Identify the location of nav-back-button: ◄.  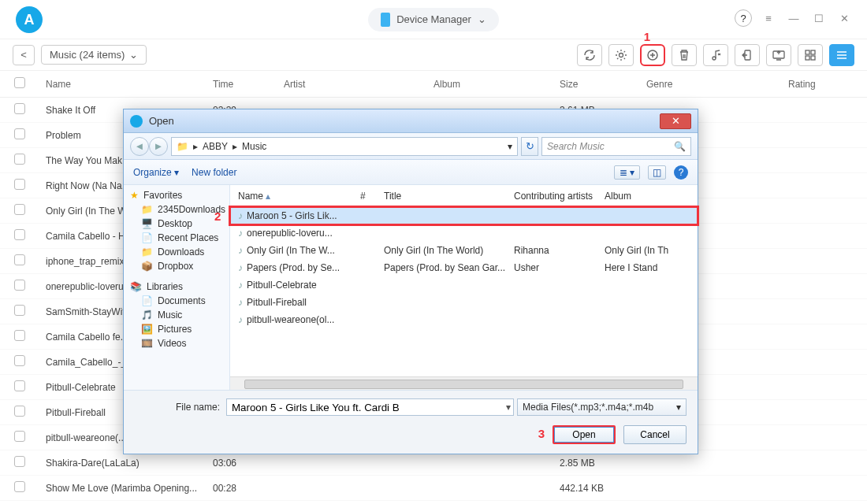
(140, 146).